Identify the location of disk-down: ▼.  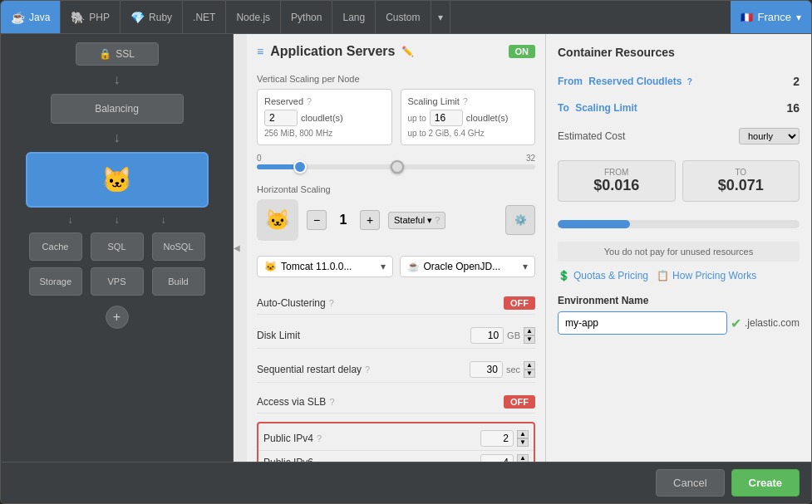
(529, 340).